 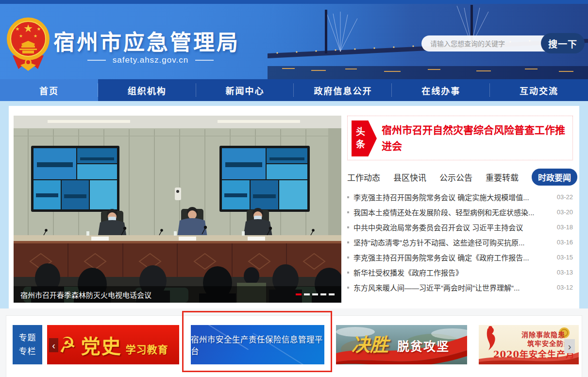 I want to click on nav-item-news-center: 新闻中心, so click(x=245, y=90).